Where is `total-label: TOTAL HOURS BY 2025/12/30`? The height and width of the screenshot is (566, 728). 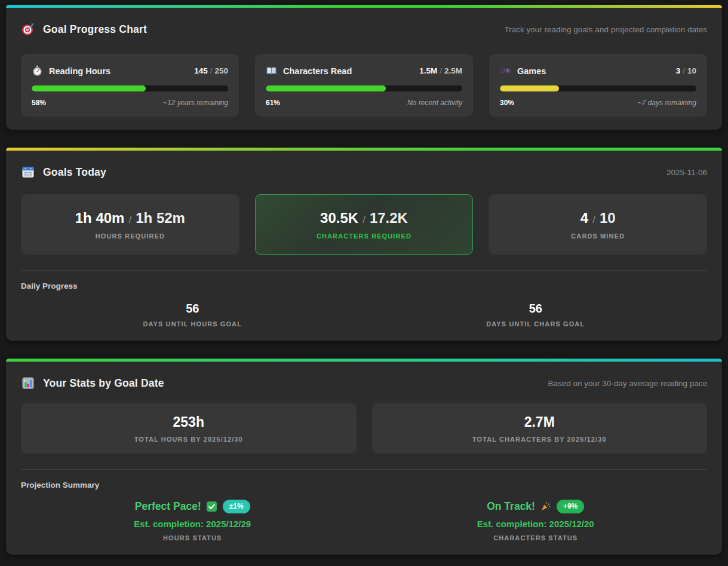
total-label: TOTAL HOURS BY 2025/12/30 is located at coordinates (189, 439).